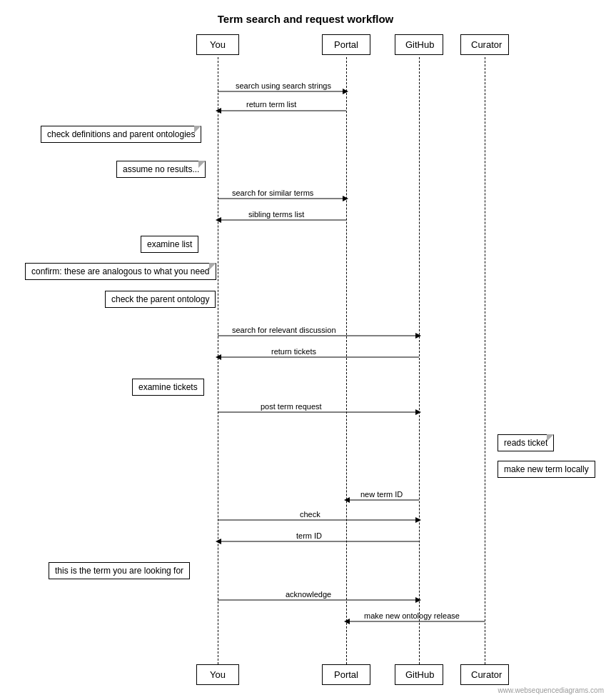 The width and height of the screenshot is (611, 700). What do you see at coordinates (119, 571) in the screenshot?
I see `note-this-is-the-term: this is the term you are looking for` at bounding box center [119, 571].